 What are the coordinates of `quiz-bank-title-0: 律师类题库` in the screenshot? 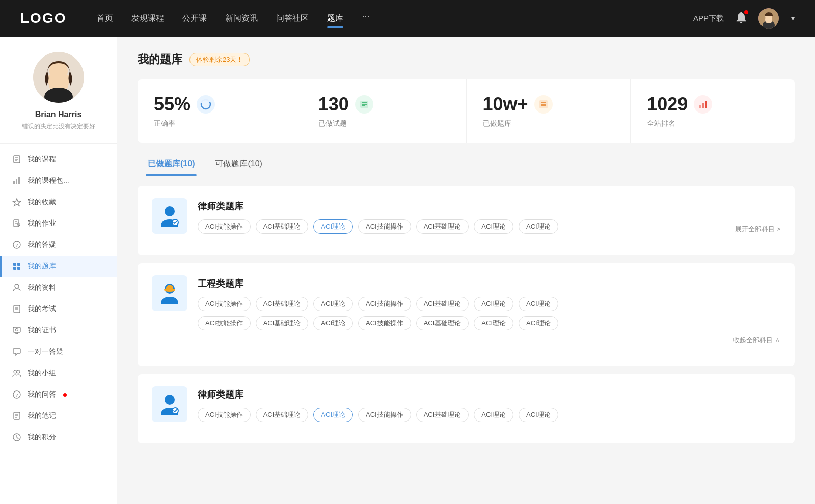 It's located at (489, 205).